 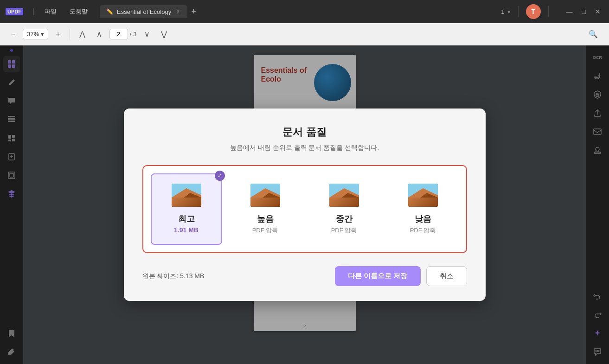 I want to click on zoom-level: 37%, so click(x=33, y=34).